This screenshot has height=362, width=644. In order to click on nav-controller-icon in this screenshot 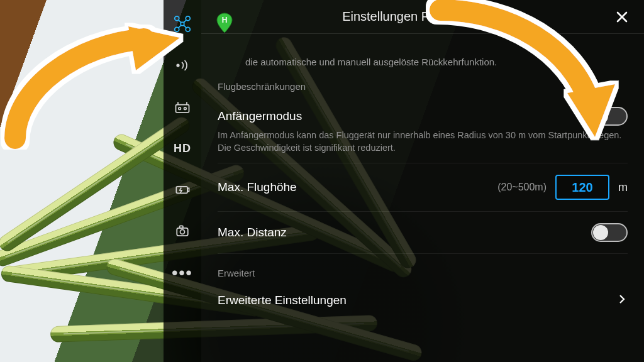, I will do `click(182, 107)`.